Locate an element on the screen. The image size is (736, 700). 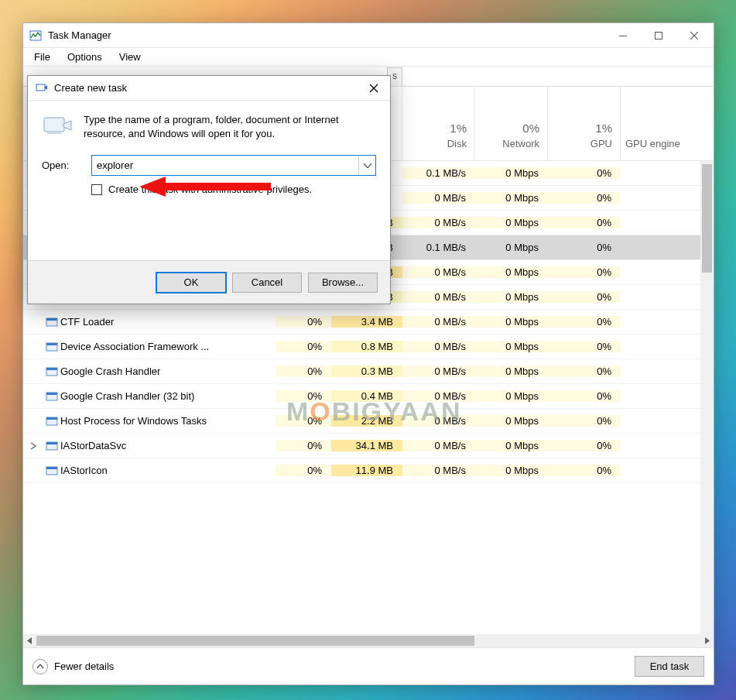
network-label: Network is located at coordinates (521, 144).